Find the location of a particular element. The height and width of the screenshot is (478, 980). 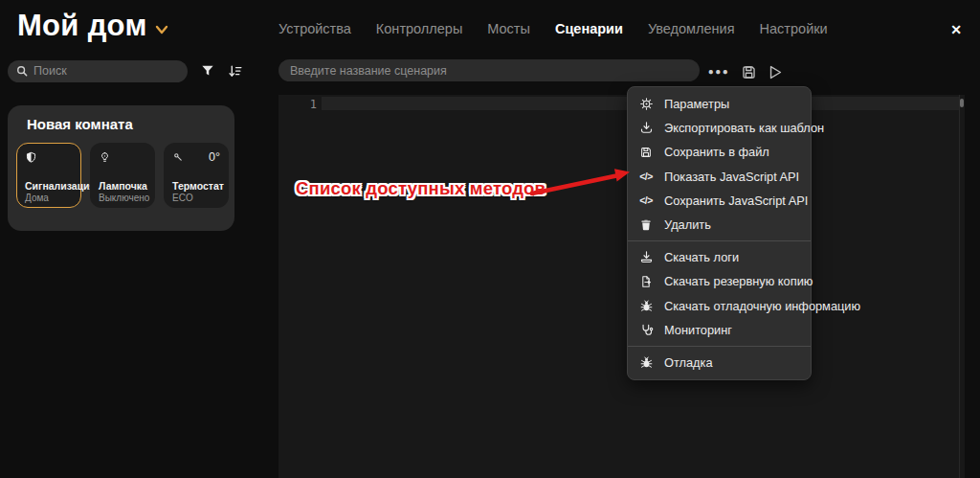

thermostat-value: 0° is located at coordinates (214, 157).